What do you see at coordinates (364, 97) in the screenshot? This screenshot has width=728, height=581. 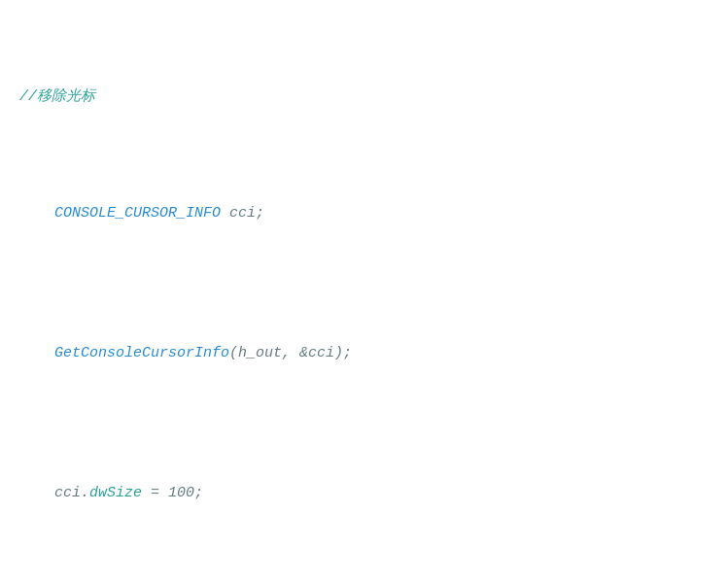 I see `comment-cursor: //移除光标` at bounding box center [364, 97].